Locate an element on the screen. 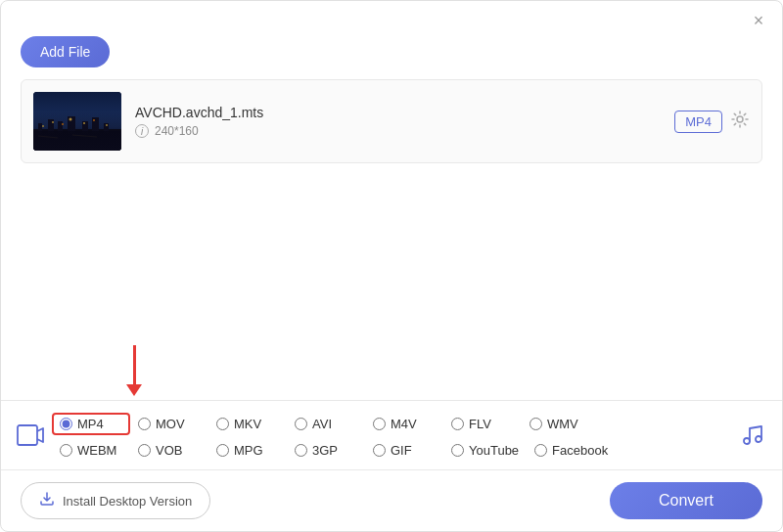 Image resolution: width=783 pixels, height=532 pixels. file-meta: i 240*160 is located at coordinates (397, 131).